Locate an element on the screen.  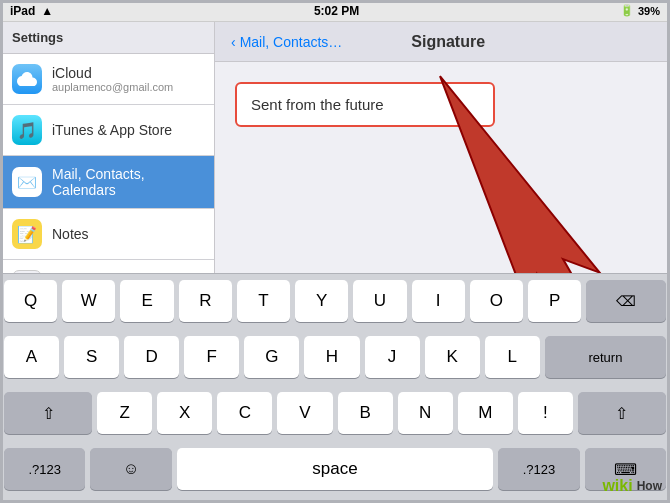
wifi-icon: ▲ is located at coordinates (47, 11).